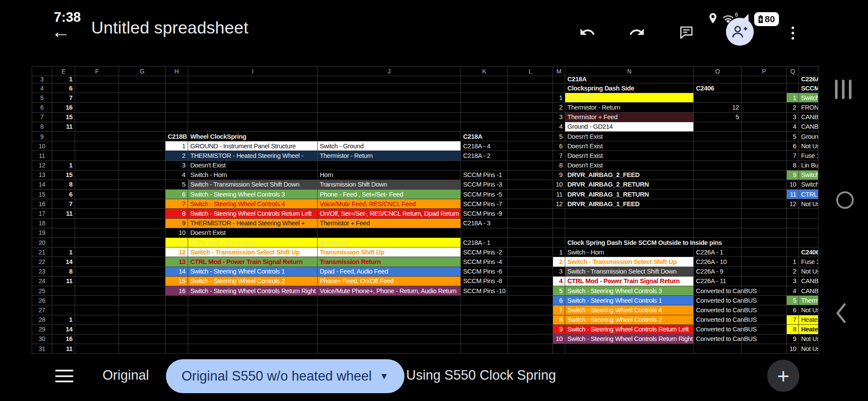 The width and height of the screenshot is (868, 401). What do you see at coordinates (809, 281) in the screenshot?
I see `cell-R24: CANBUS` at bounding box center [809, 281].